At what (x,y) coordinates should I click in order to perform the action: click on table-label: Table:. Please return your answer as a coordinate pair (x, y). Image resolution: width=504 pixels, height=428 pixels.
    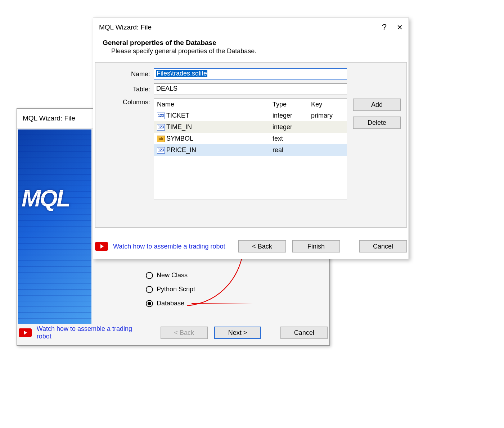
    Looking at the image, I should click on (136, 89).